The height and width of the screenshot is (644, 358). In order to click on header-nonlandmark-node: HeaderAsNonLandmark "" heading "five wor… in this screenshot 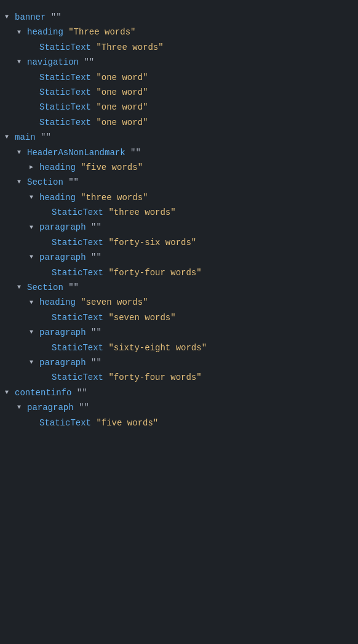, I will do `click(179, 160)`.